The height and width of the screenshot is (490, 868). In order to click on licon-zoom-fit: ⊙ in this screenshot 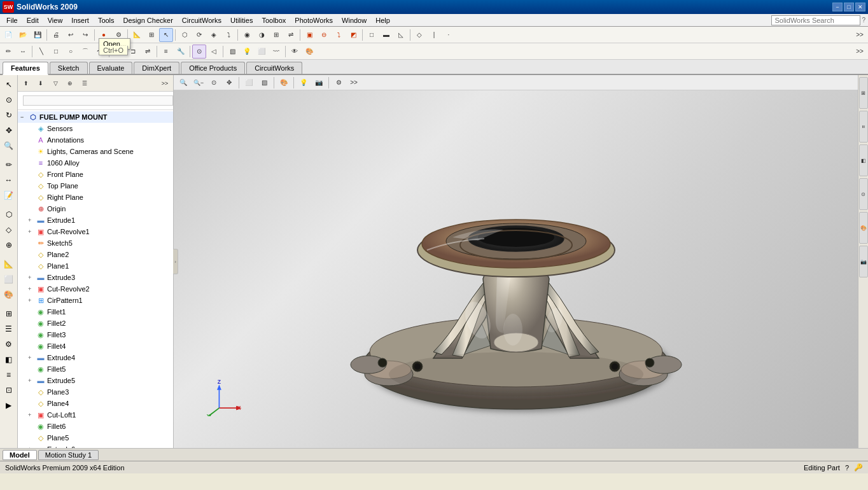, I will do `click(9, 100)`.